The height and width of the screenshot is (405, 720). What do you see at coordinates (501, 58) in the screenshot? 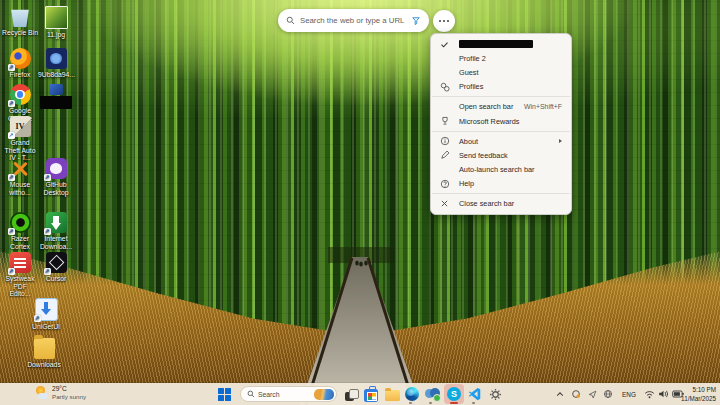
I see `menu-item-profile-2: Profile 2` at bounding box center [501, 58].